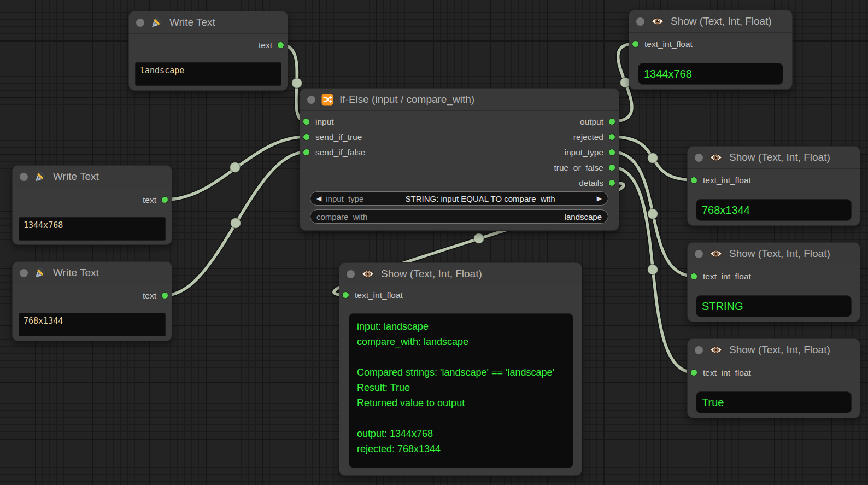 This screenshot has width=868, height=485. Describe the element at coordinates (711, 74) in the screenshot. I see `show-value-display: 1344x768` at that location.